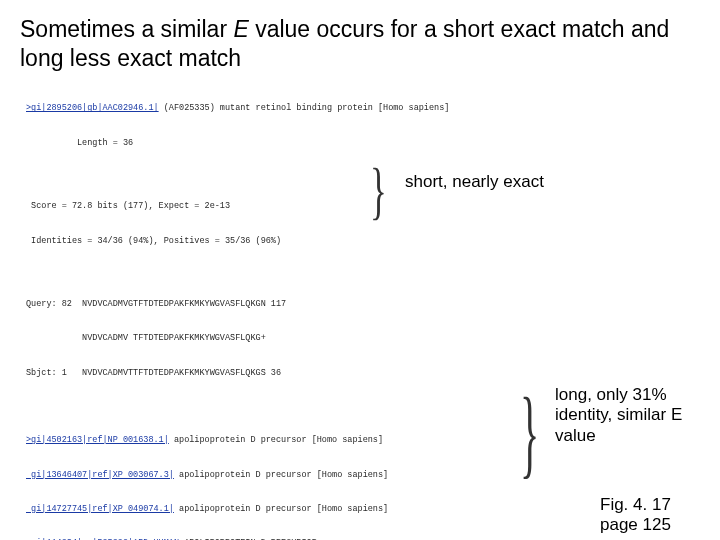 The height and width of the screenshot is (540, 720). What do you see at coordinates (636, 516) in the screenshot?
I see `figure-reference: Fig. 4. 17 page 125` at bounding box center [636, 516].